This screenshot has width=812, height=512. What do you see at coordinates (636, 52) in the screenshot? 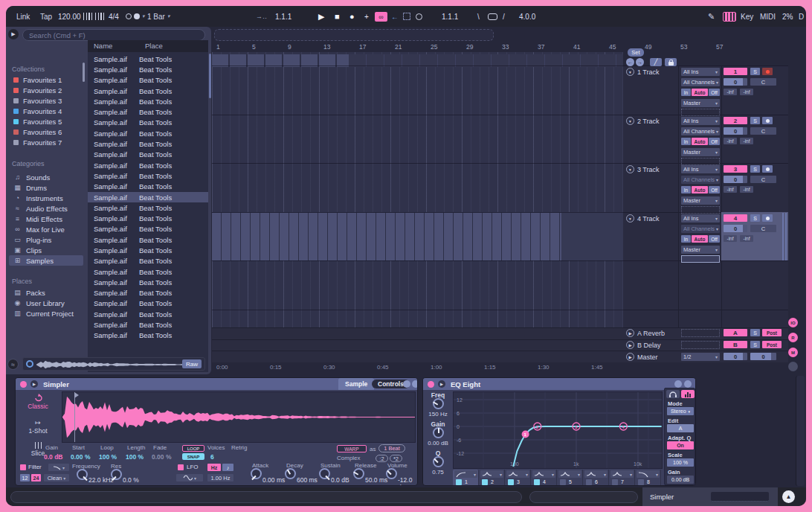
I see `set-locator-button: Set` at bounding box center [636, 52].